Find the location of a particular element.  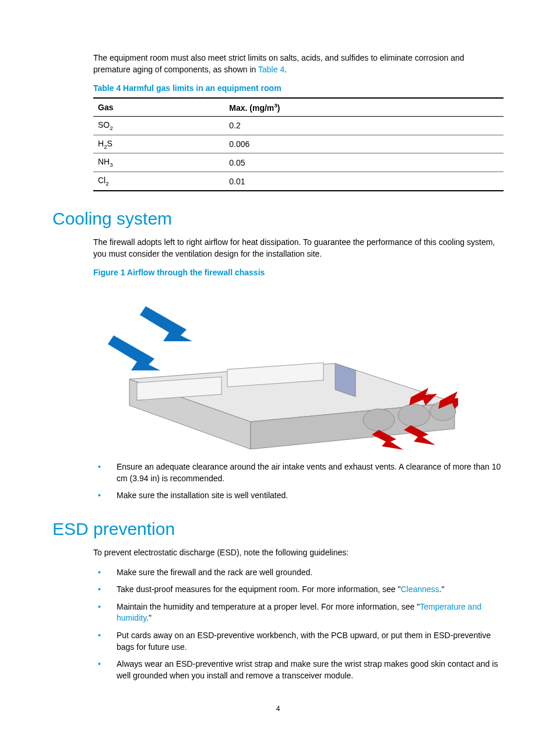

list-item: Make sure the installation site is well … is located at coordinates (298, 496).